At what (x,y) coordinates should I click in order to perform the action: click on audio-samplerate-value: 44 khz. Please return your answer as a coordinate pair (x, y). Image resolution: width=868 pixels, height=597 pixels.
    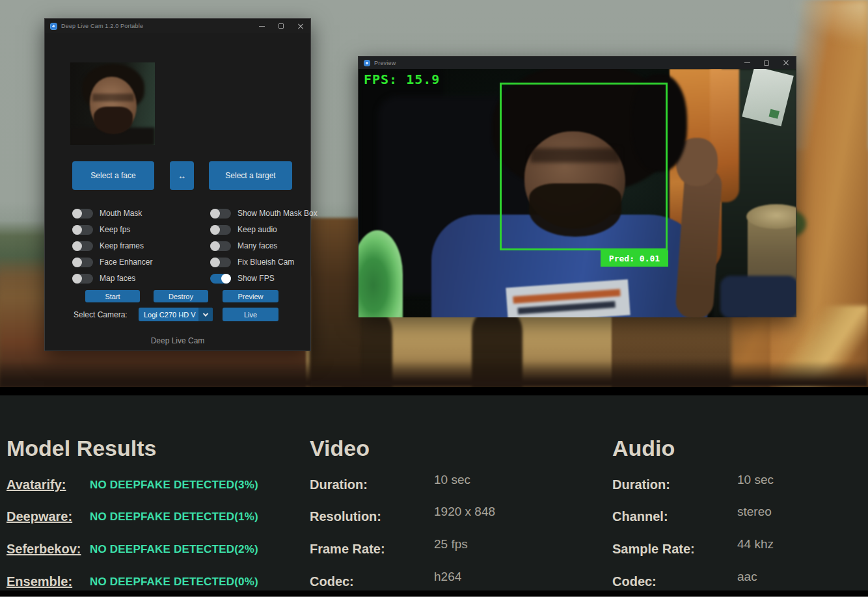
    Looking at the image, I should click on (755, 544).